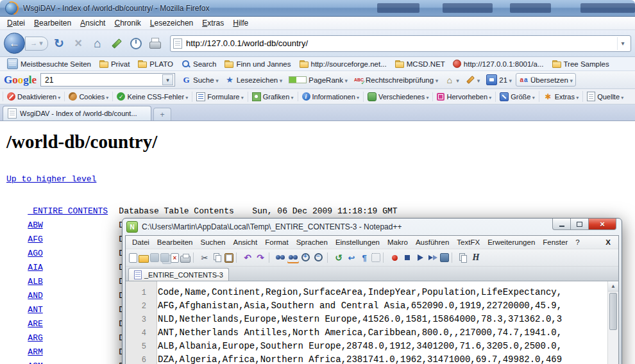 This screenshot has height=364, width=635. What do you see at coordinates (339, 258) in the screenshot?
I see `sync-icon` at bounding box center [339, 258].